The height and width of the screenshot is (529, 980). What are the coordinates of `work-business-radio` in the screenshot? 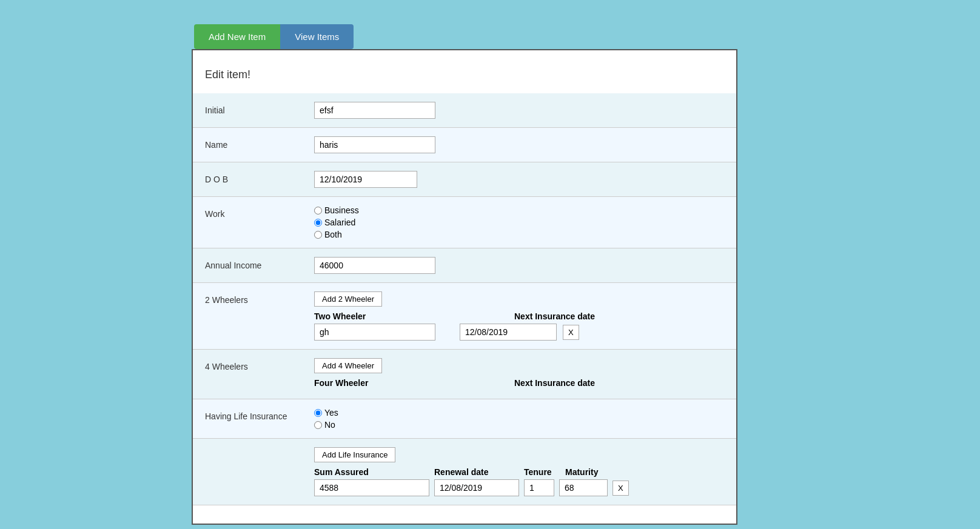 It's located at (318, 211).